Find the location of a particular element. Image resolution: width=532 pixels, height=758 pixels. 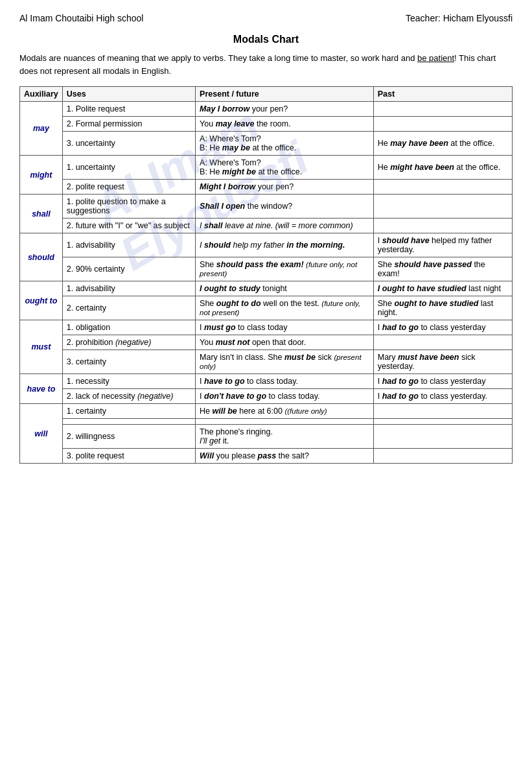

table-row: 2. willingness The phone's ringing.I'll … is located at coordinates (266, 437).